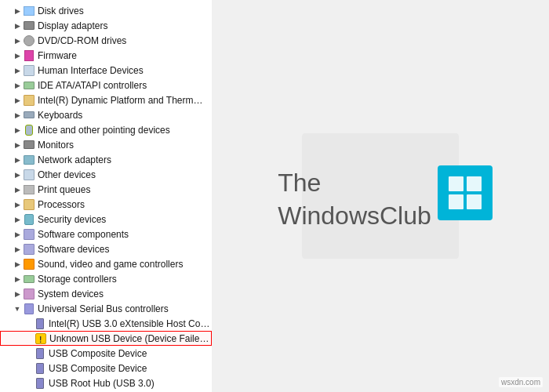 Image resolution: width=549 pixels, height=392 pixels. Describe the element at coordinates (106, 174) in the screenshot. I see `tree-item-other-devices: Other devices` at that location.